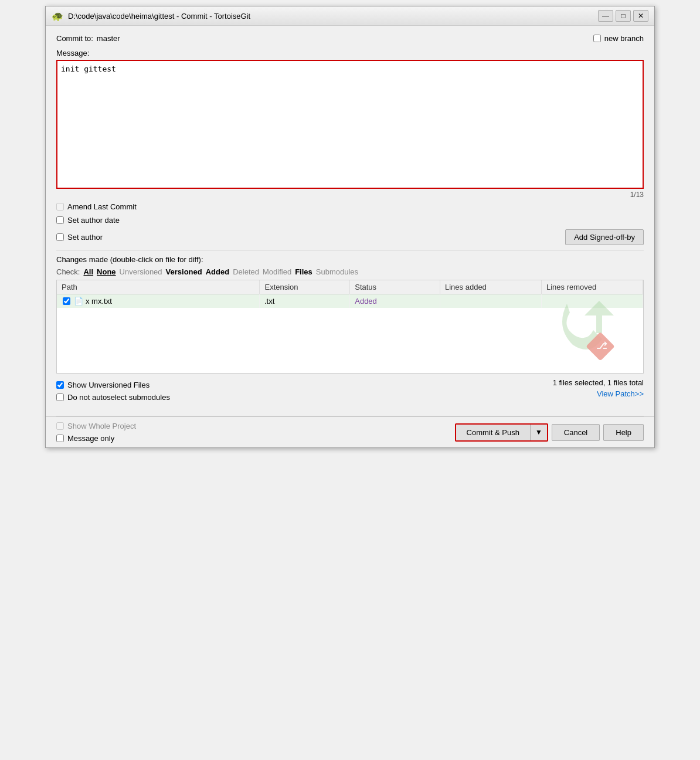 Image resolution: width=700 pixels, height=760 pixels. Describe the element at coordinates (67, 301) in the screenshot. I see `file-checkbox` at that location.